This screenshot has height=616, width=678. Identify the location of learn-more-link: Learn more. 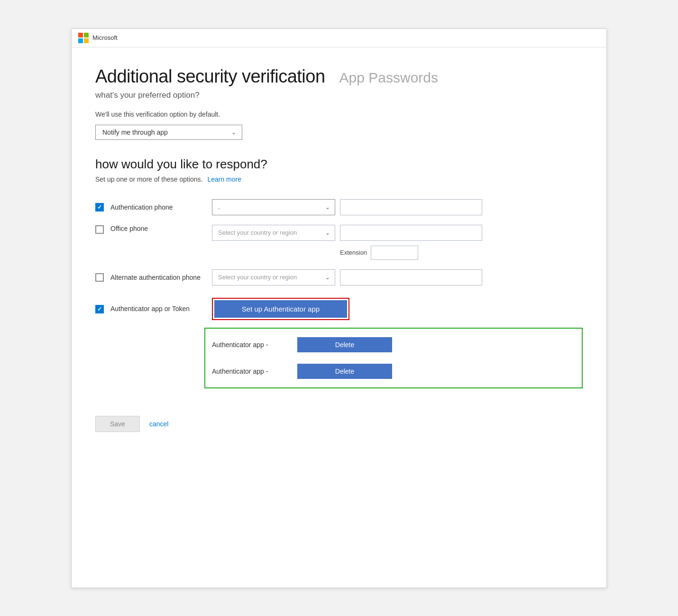
(224, 179).